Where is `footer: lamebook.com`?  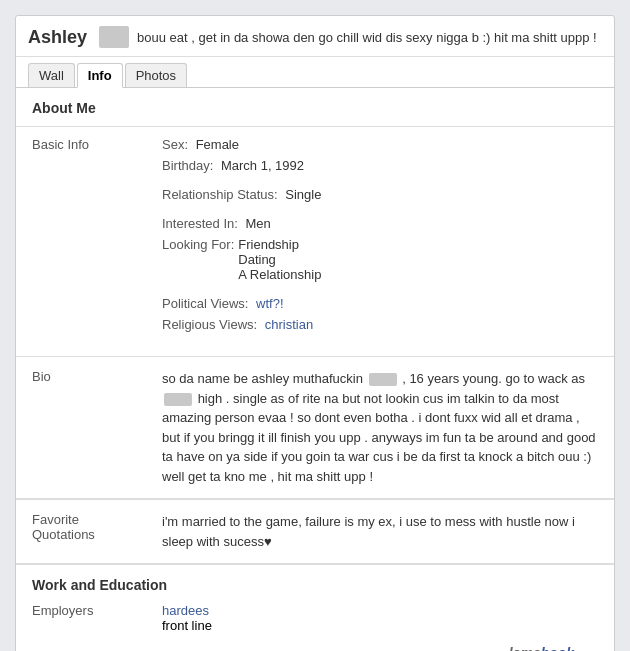 footer: lamebook.com is located at coordinates (315, 645).